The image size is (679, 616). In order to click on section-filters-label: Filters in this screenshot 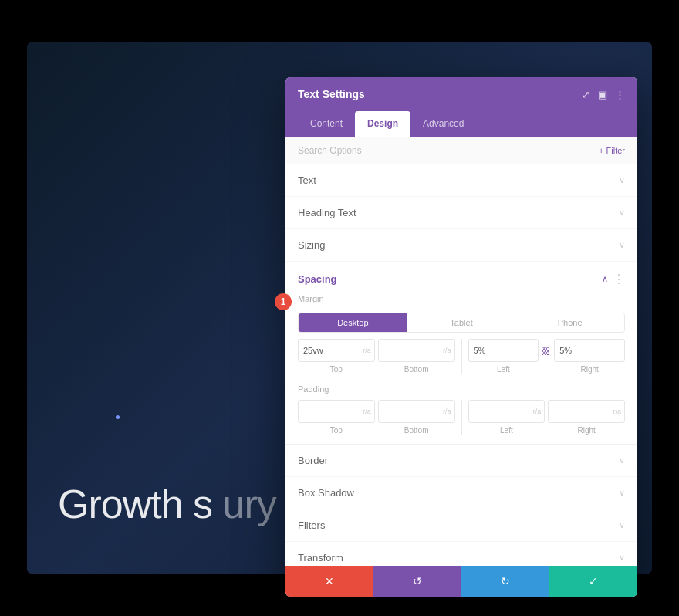, I will do `click(312, 525)`.